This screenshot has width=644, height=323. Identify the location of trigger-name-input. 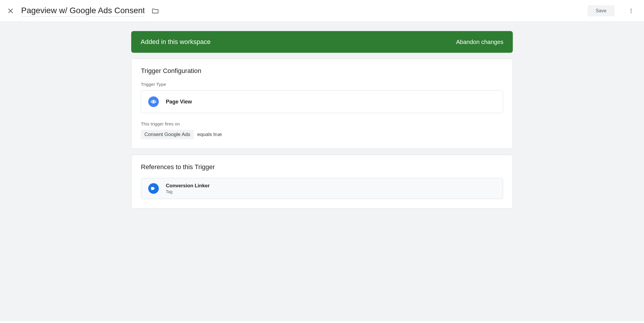
(83, 11).